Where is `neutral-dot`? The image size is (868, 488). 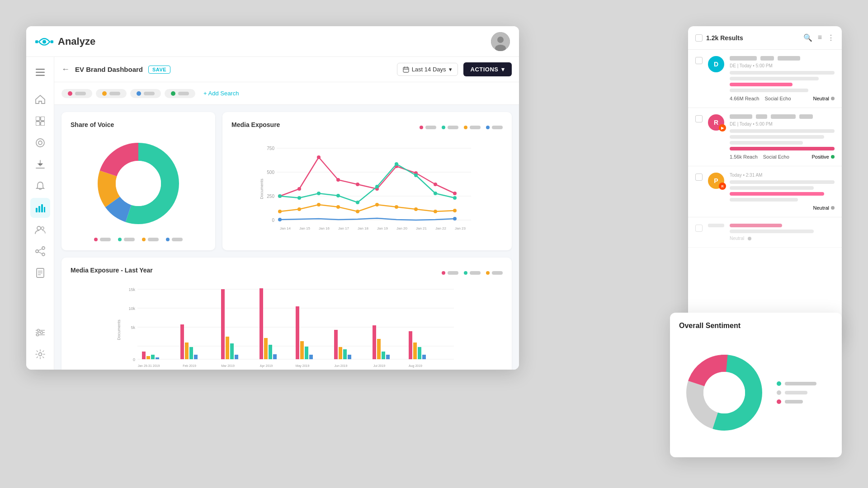
neutral-dot is located at coordinates (779, 393).